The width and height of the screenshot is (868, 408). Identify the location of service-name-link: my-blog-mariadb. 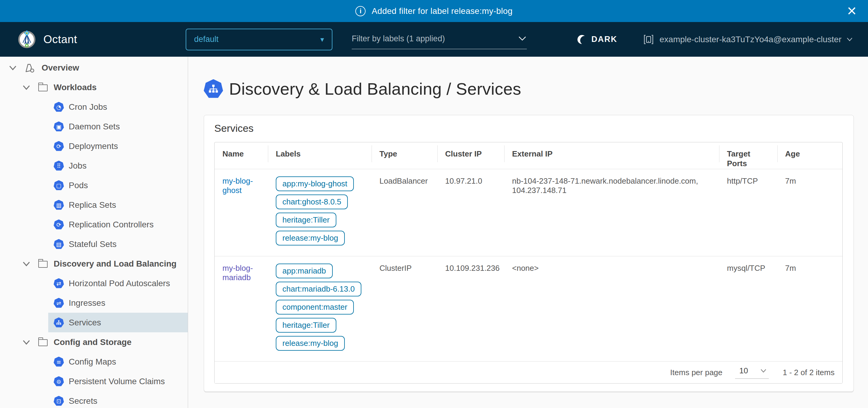
(238, 273).